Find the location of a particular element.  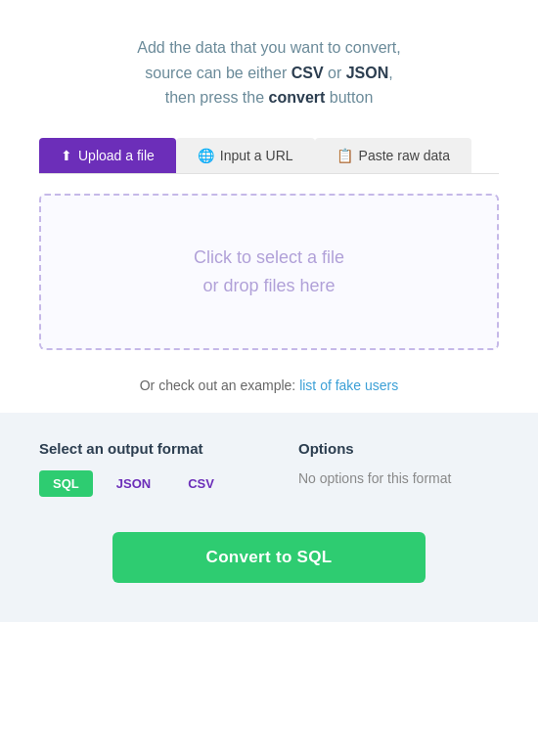

description-text: Add the data that you want to convert, s… is located at coordinates (269, 72).